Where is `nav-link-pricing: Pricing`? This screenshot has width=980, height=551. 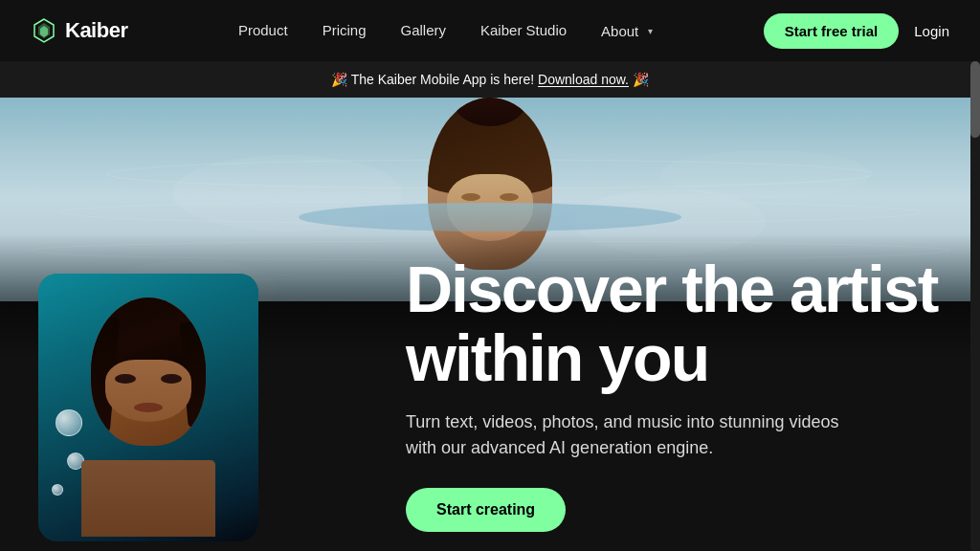
nav-link-pricing: Pricing is located at coordinates (345, 31).